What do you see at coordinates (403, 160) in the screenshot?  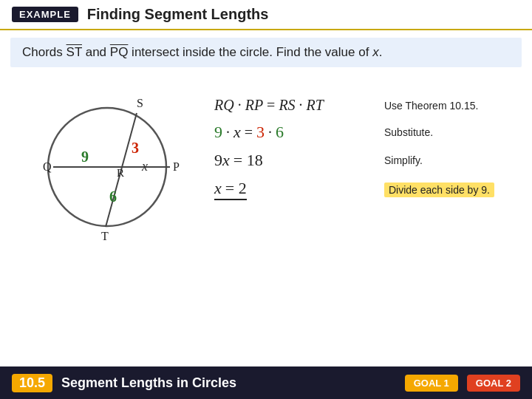 I see `step-3-reason: Simplify.` at bounding box center [403, 160].